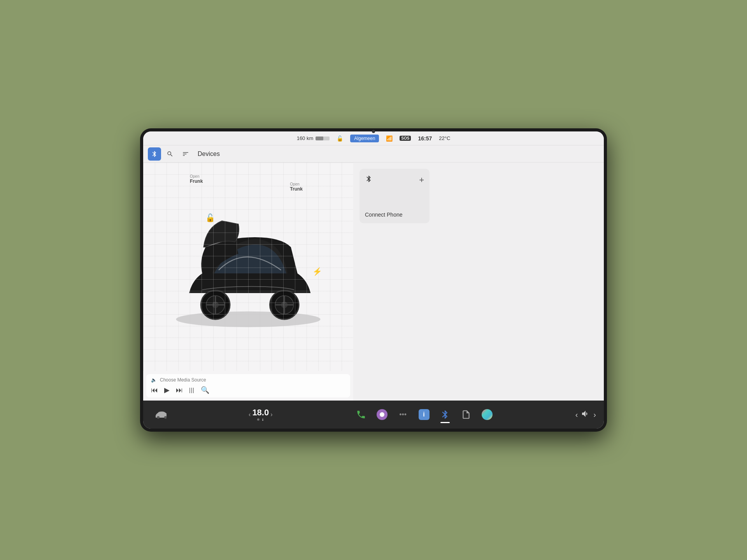 This screenshot has height=560, width=747. I want to click on car-panel: Open Frunk Open Trunk 🔓 ⚡, so click(248, 282).